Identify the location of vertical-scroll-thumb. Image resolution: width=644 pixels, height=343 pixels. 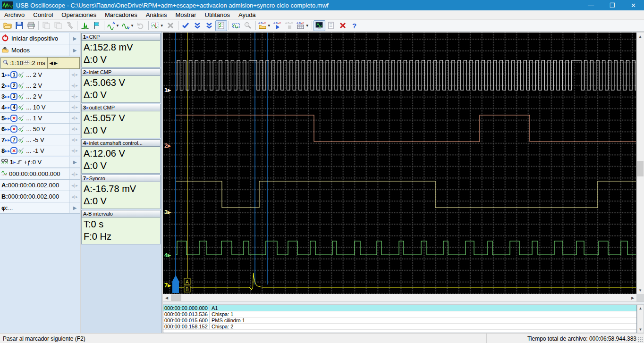
(640, 169).